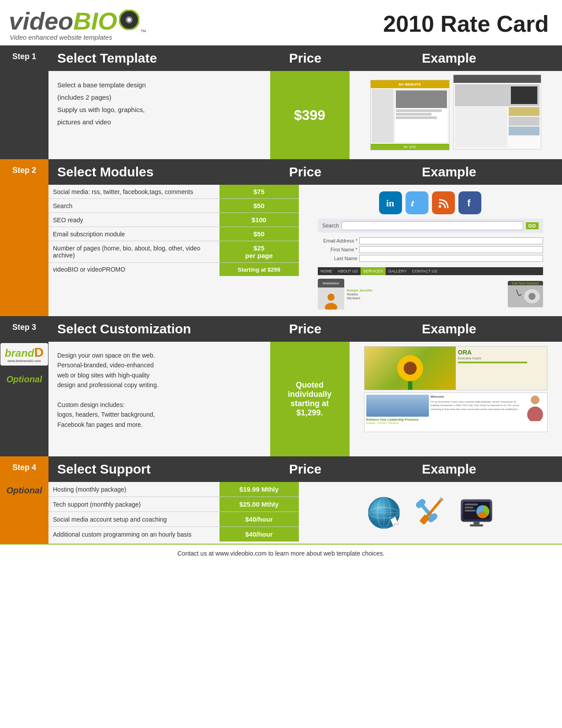 The height and width of the screenshot is (728, 562). What do you see at coordinates (24, 379) in the screenshot?
I see `step3-optional-label: Optional` at bounding box center [24, 379].